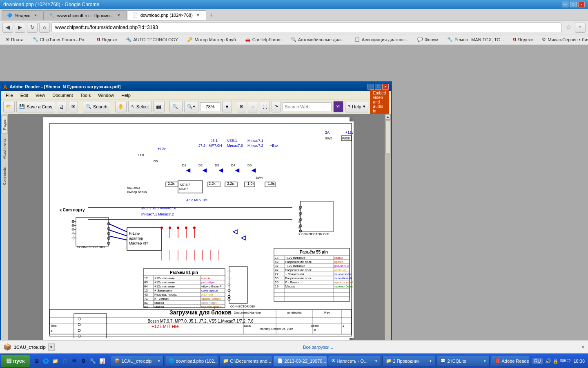  Describe the element at coordinates (485, 361) in the screenshot. I see `task-icq-dropdown: ▾` at that location.